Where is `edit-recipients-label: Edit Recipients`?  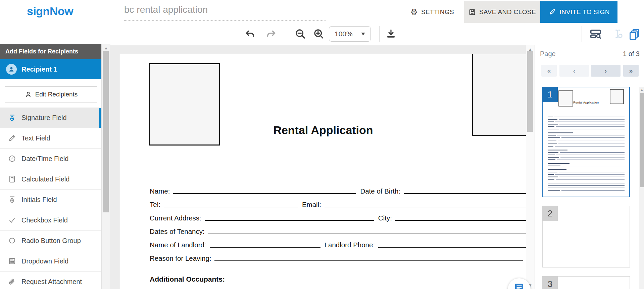
edit-recipients-label: Edit Recipients is located at coordinates (56, 94).